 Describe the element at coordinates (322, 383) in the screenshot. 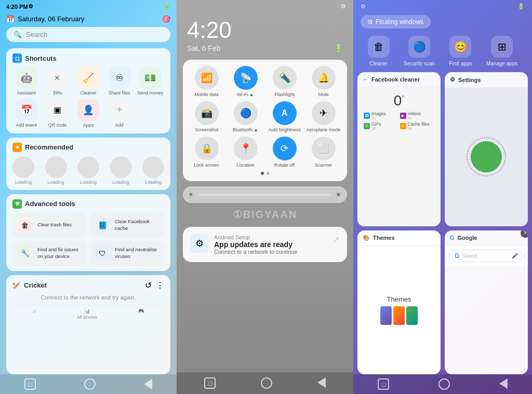

I see `panel2-nav-back` at that location.